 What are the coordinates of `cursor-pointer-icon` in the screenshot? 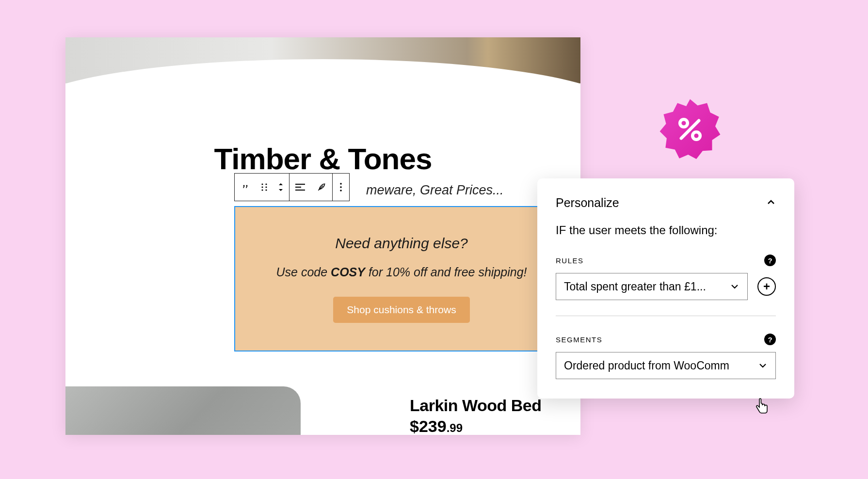 It's located at (762, 408).